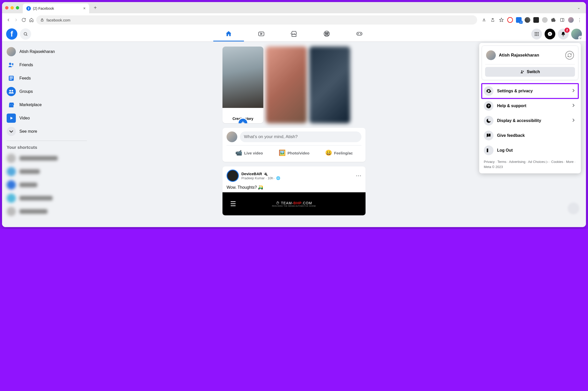  I want to click on tab-home, so click(229, 34).